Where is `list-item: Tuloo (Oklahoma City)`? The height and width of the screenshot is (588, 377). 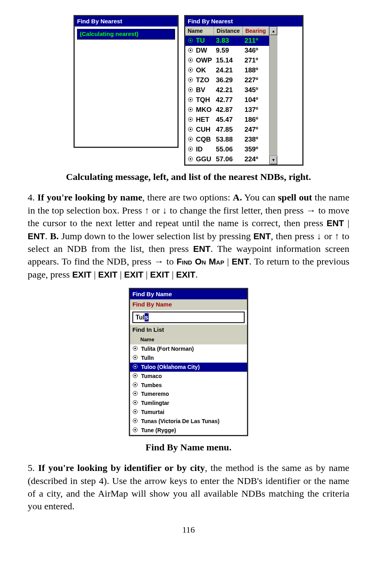 list-item: Tuloo (Oklahoma City) is located at coordinates (188, 367).